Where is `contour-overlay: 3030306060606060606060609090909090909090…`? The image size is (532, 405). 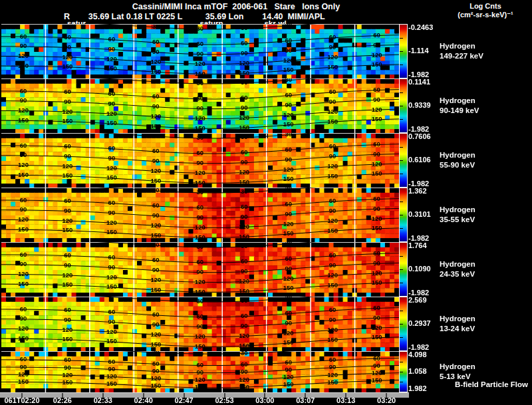
contour-overlay: 3030306060606060606060609090909090909090… is located at coordinates (200, 372).